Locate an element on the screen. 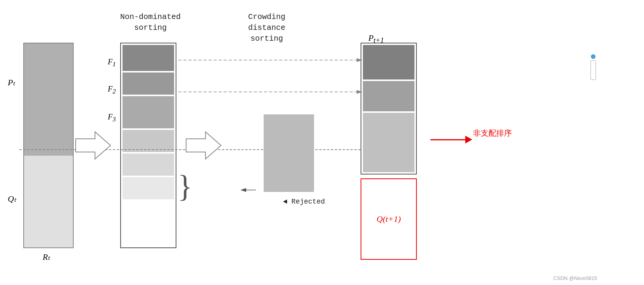  pt1-f2 is located at coordinates (388, 96).